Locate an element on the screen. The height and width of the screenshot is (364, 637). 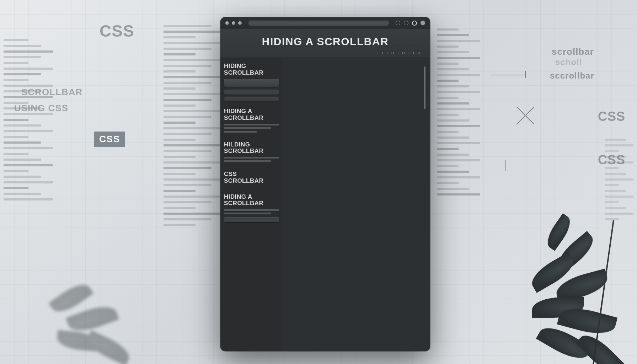
background-left-text: CSS SCROLLBAR USING CSS CSS is located at coordinates (85, 84).